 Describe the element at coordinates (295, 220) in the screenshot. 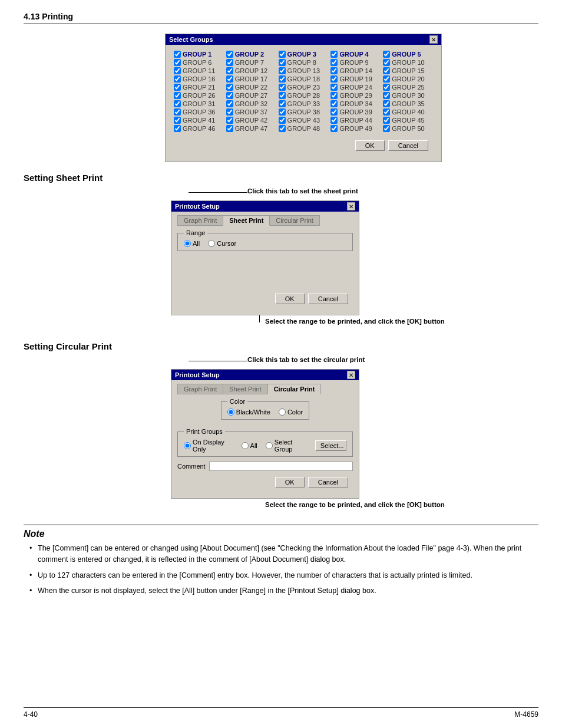

I see `tab-circular-print: Circular Print` at that location.